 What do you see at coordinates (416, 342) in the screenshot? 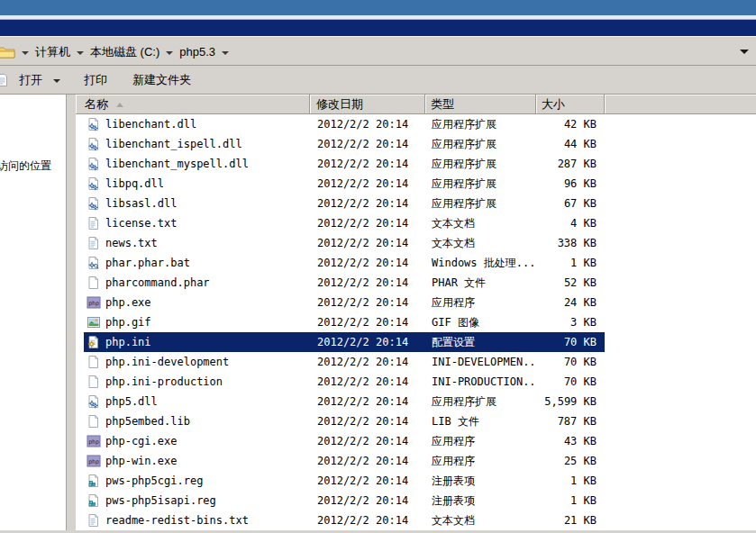
I see `file-row-selected: php.ini 2012/2/2 20:14 配置设置 70 KB` at bounding box center [416, 342].